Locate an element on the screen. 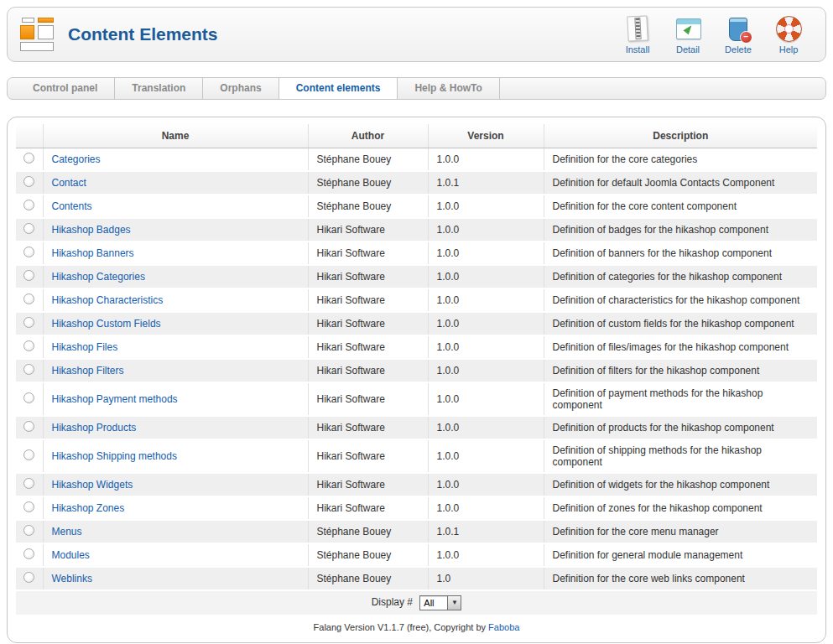 The width and height of the screenshot is (833, 644). tab-content-elements: Content elements is located at coordinates (339, 89).